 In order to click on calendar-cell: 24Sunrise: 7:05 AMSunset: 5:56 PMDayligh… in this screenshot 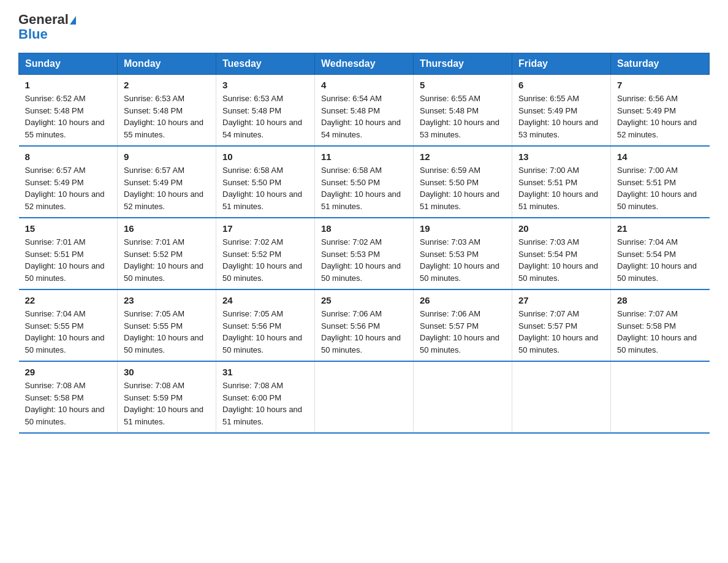, I will do `click(266, 325)`.